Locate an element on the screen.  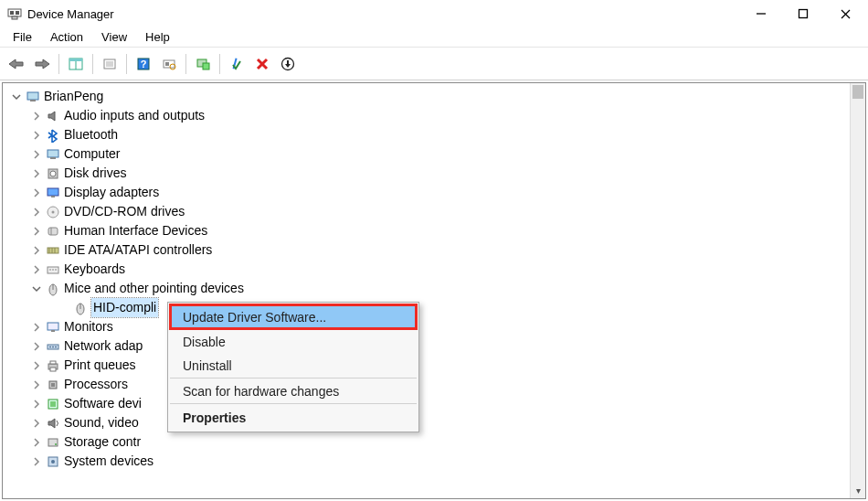
tree-category: System devices is located at coordinates (434, 461).